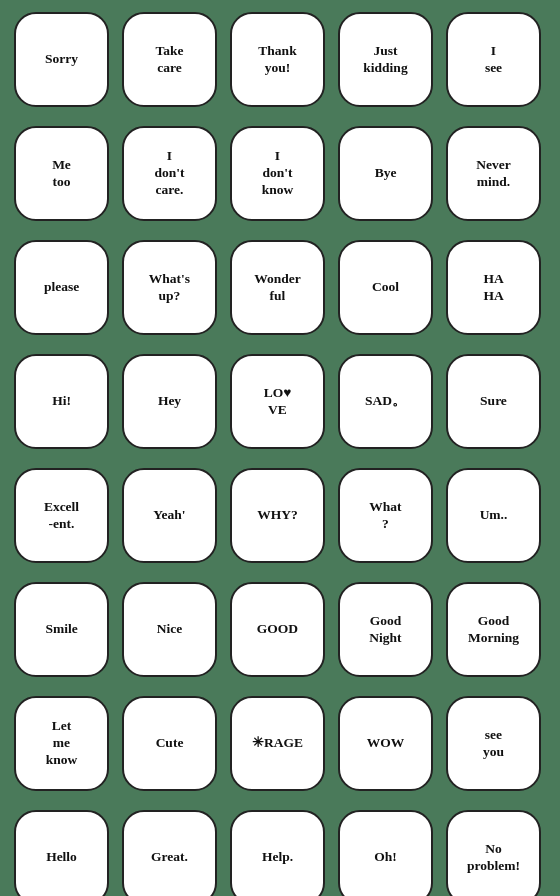 This screenshot has width=560, height=896. I want to click on sticker-let-me-know: Let me know, so click(62, 744).